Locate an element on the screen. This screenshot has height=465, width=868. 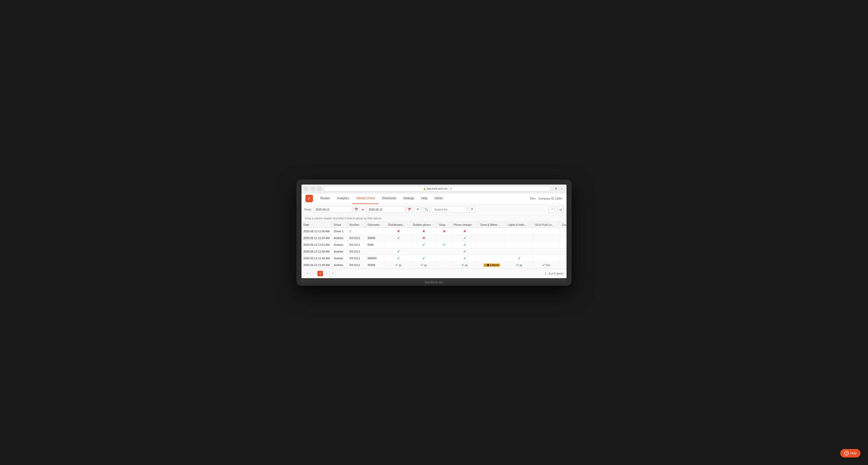
nav-item-analytics: Analytics is located at coordinates (343, 199).